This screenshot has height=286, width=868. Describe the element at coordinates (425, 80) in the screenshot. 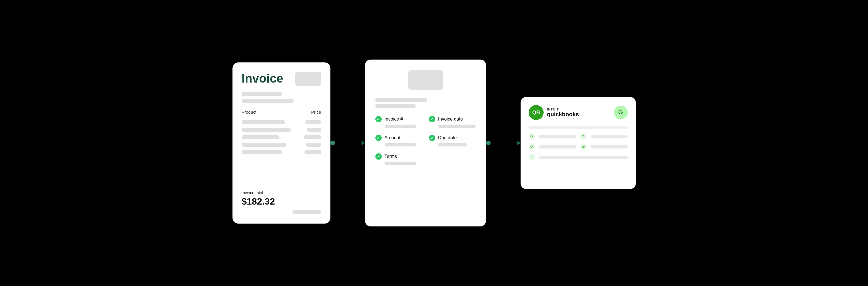

I see `mapping-logo-placeholder` at that location.